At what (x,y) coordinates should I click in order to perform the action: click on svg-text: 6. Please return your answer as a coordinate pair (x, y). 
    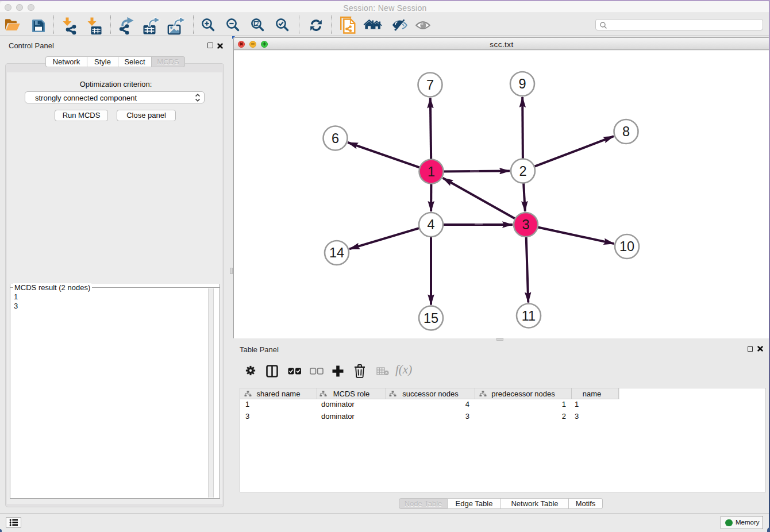
    Looking at the image, I should click on (336, 138).